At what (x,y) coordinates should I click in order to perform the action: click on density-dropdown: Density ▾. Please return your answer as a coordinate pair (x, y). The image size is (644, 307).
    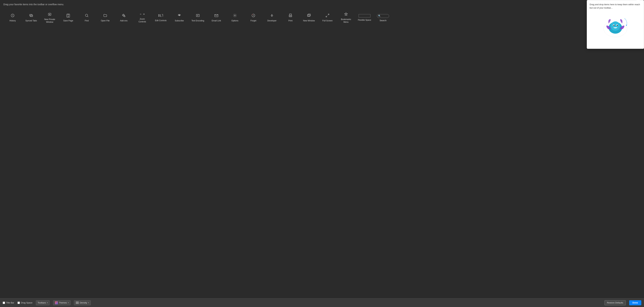
    Looking at the image, I should click on (82, 303).